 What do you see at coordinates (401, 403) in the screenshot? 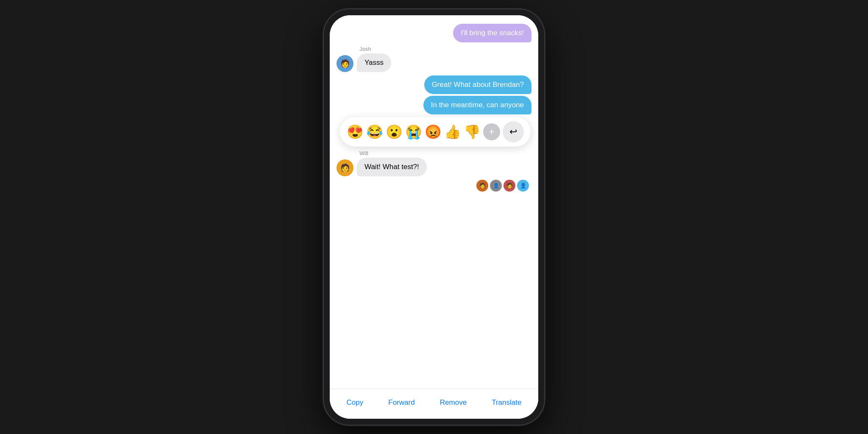
I see `forward-button: Forward` at bounding box center [401, 403].